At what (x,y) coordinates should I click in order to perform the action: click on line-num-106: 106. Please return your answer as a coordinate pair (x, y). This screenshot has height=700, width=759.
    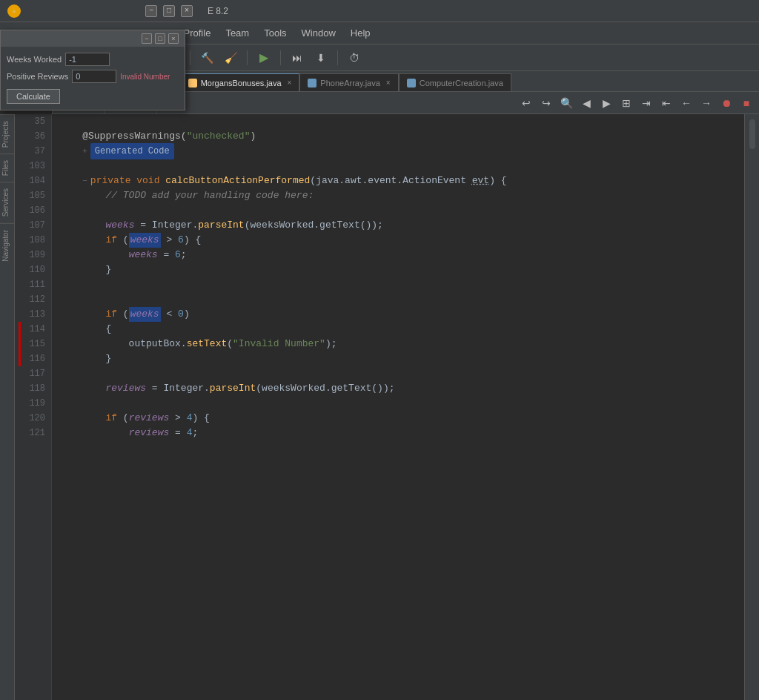
    Looking at the image, I should click on (32, 211).